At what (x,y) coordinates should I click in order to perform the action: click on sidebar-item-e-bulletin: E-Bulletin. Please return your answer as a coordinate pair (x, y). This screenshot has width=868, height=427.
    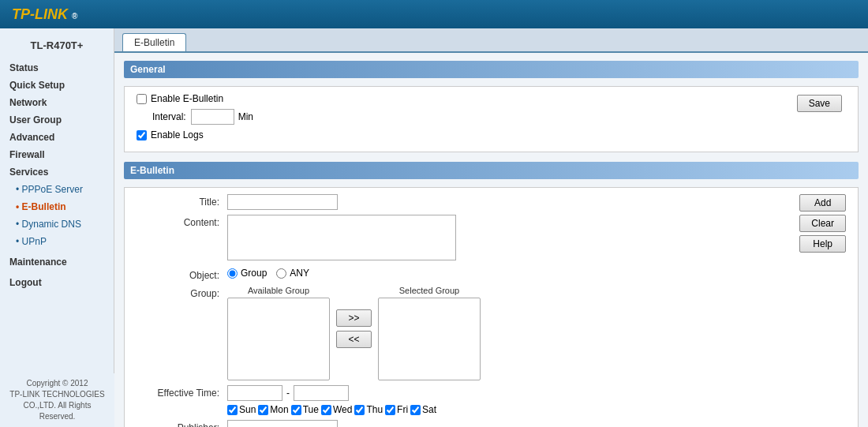
    Looking at the image, I should click on (57, 207).